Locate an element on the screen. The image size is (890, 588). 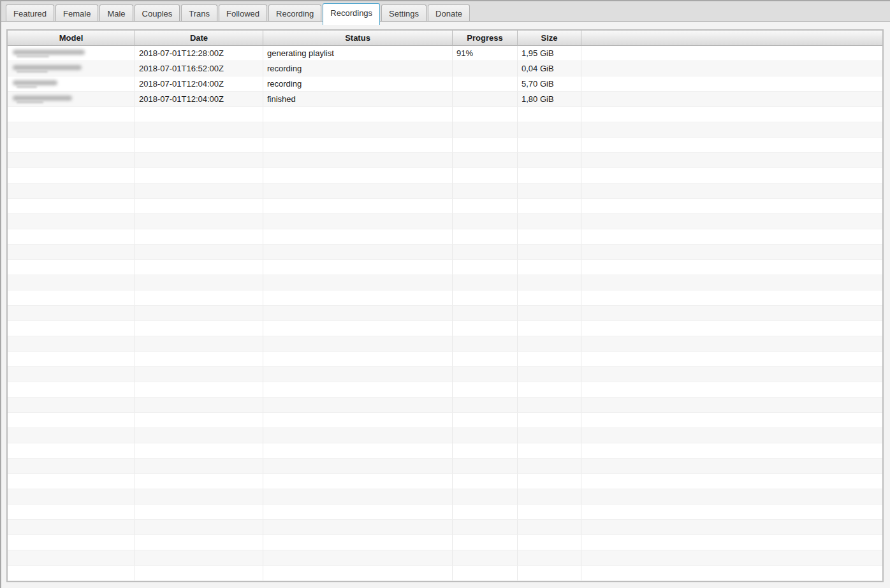
tab-settings: Settings is located at coordinates (404, 13).